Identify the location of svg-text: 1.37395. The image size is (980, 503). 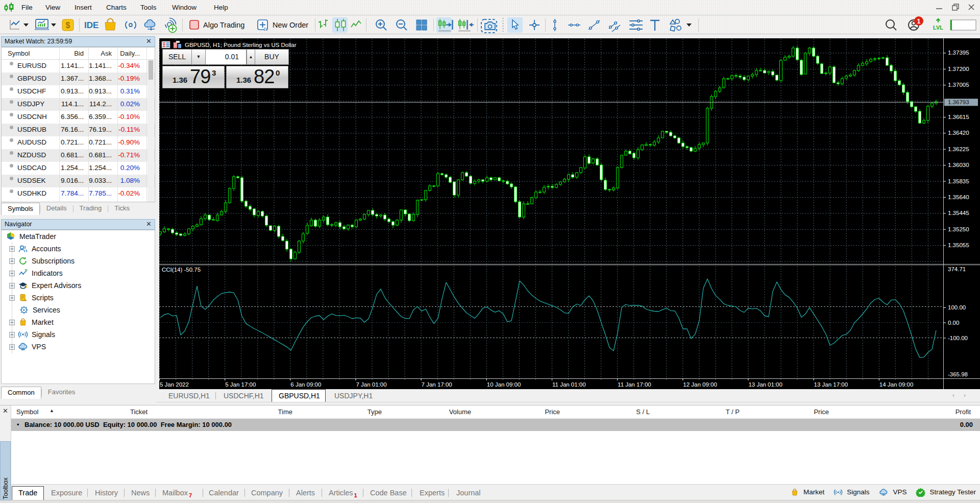
(959, 53).